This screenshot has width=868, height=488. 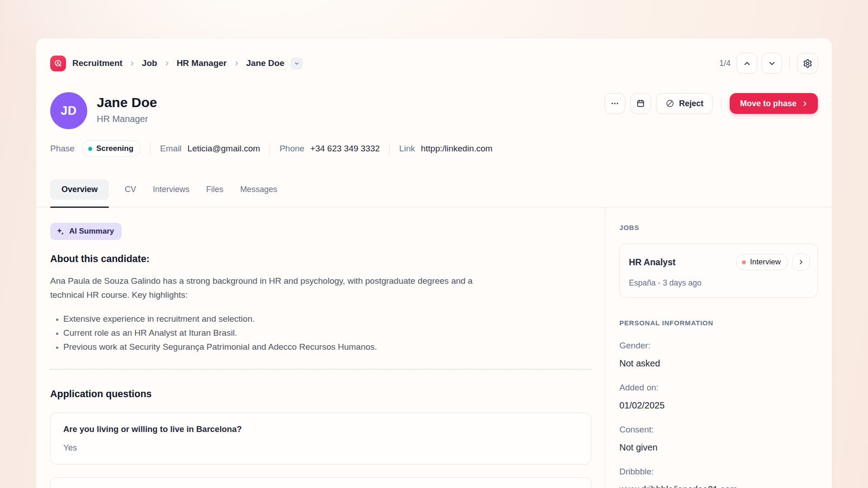 I want to click on application-questions-heading: Application questions, so click(x=321, y=394).